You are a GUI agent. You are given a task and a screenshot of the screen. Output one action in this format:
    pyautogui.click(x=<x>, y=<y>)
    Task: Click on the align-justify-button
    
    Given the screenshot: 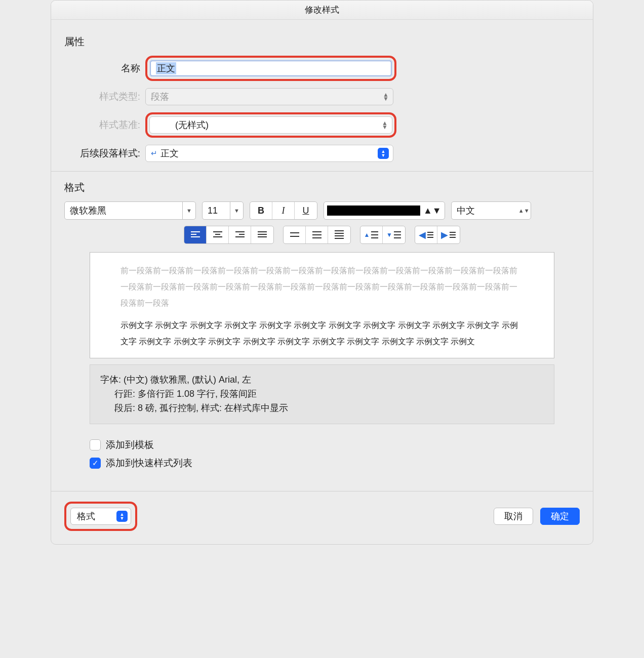 What is the action you would take?
    pyautogui.click(x=262, y=235)
    